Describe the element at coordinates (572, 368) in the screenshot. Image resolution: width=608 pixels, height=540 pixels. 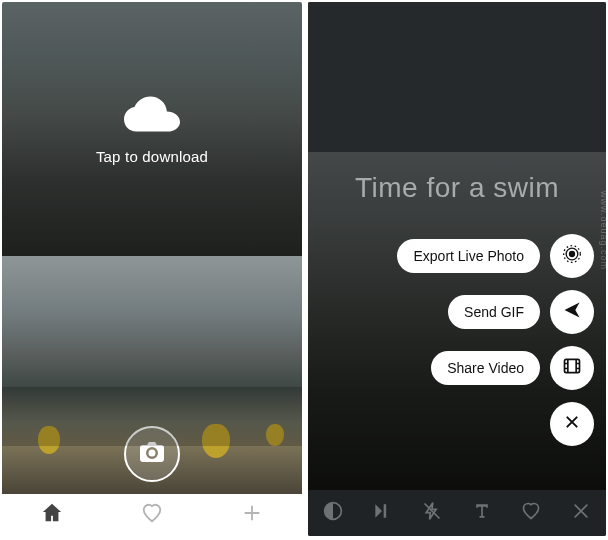
I see `video-icon-button` at that location.